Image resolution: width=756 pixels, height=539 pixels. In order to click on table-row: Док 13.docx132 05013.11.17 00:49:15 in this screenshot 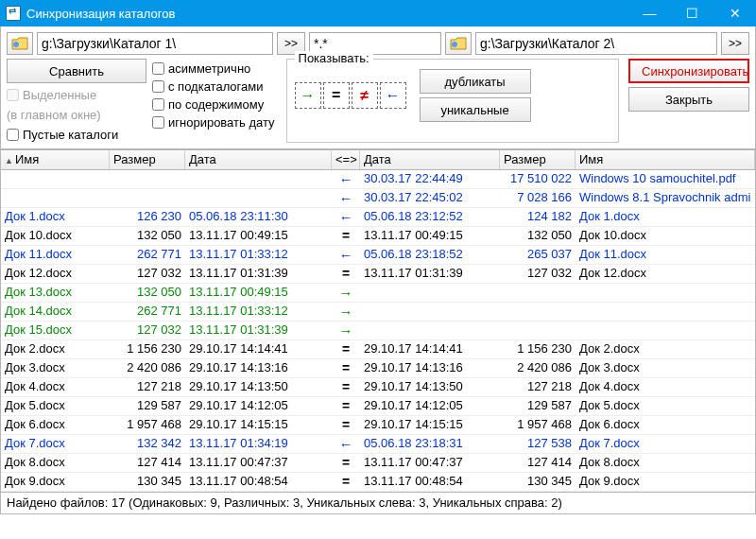, I will do `click(378, 293)`.